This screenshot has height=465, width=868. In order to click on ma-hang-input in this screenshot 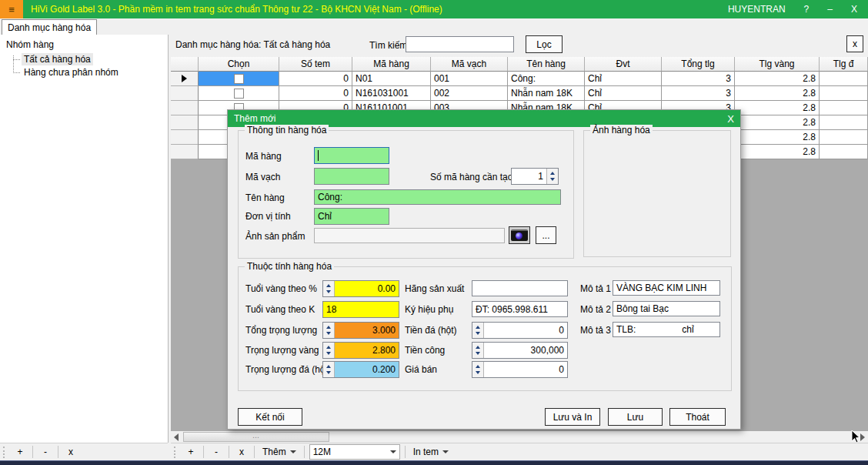, I will do `click(352, 156)`.